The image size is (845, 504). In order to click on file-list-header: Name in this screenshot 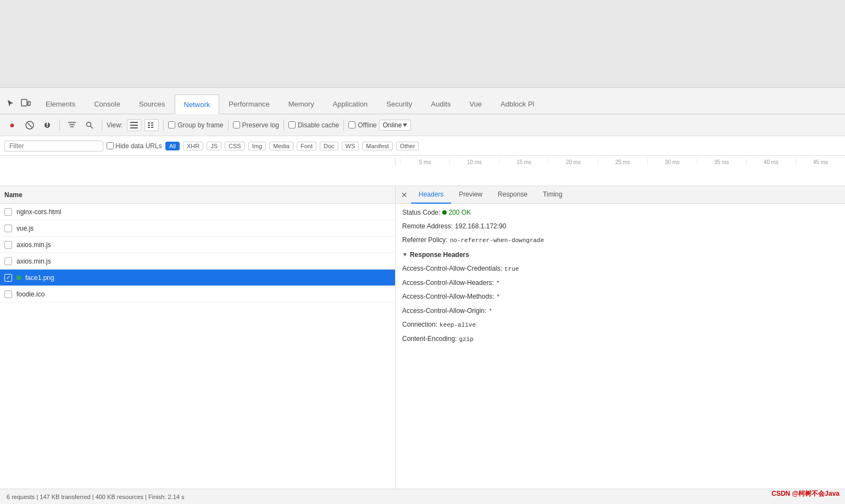, I will do `click(198, 195)`.